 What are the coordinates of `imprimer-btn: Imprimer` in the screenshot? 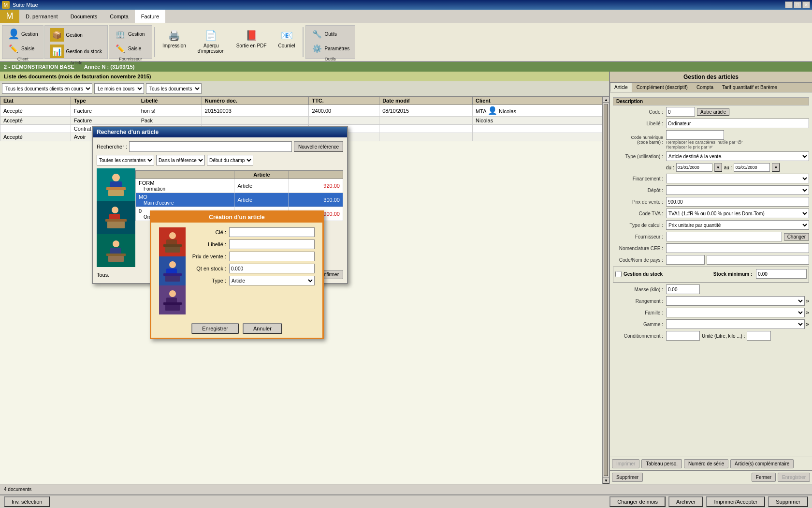 It's located at (625, 463).